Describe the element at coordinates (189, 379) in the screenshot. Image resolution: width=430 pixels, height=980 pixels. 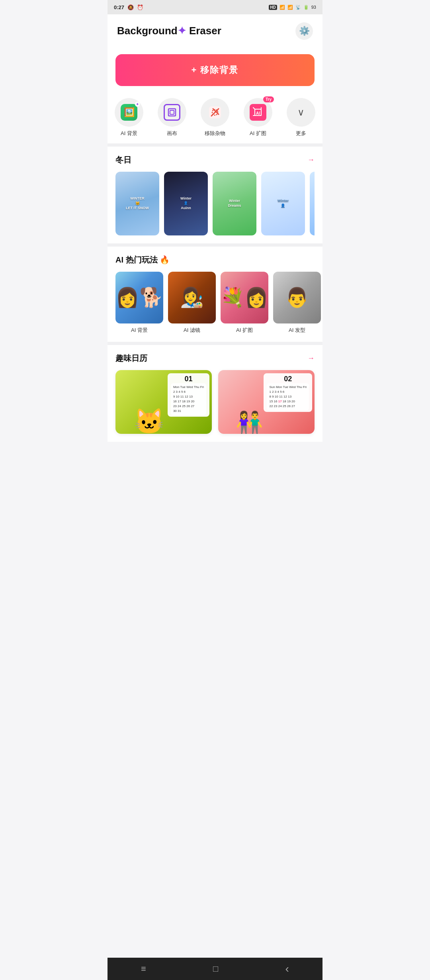
I see `cal1-month: 01` at that location.